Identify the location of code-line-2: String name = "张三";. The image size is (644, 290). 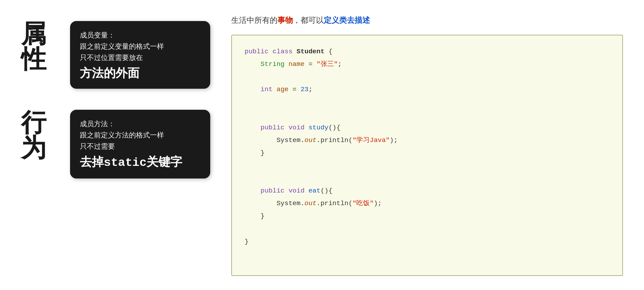
(427, 64).